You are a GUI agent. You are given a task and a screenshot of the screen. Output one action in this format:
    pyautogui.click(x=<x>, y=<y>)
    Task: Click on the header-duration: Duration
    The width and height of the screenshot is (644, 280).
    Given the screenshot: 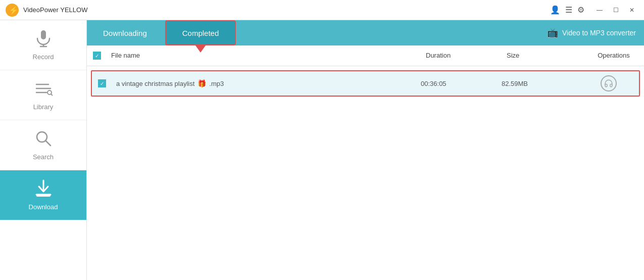 What is the action you would take?
    pyautogui.click(x=462, y=56)
    